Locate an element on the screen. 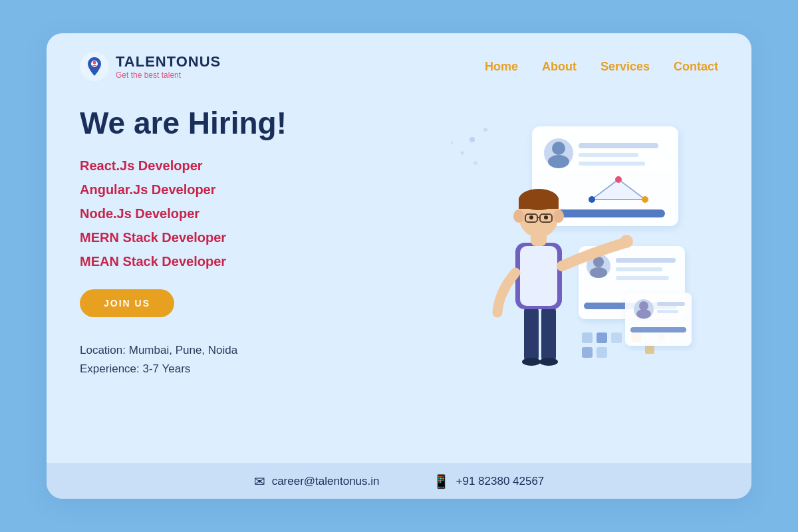 The height and width of the screenshot is (532, 798). phone-number: +91 82380 42567 is located at coordinates (500, 481).